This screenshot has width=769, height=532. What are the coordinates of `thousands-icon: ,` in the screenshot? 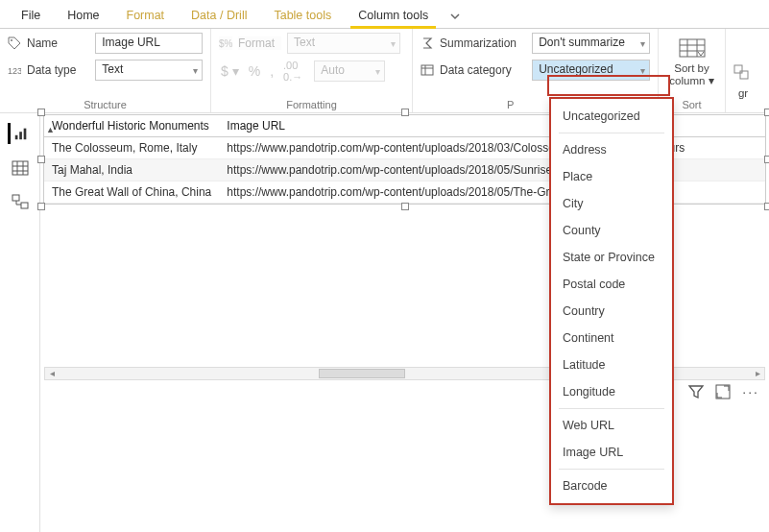 It's located at (272, 71).